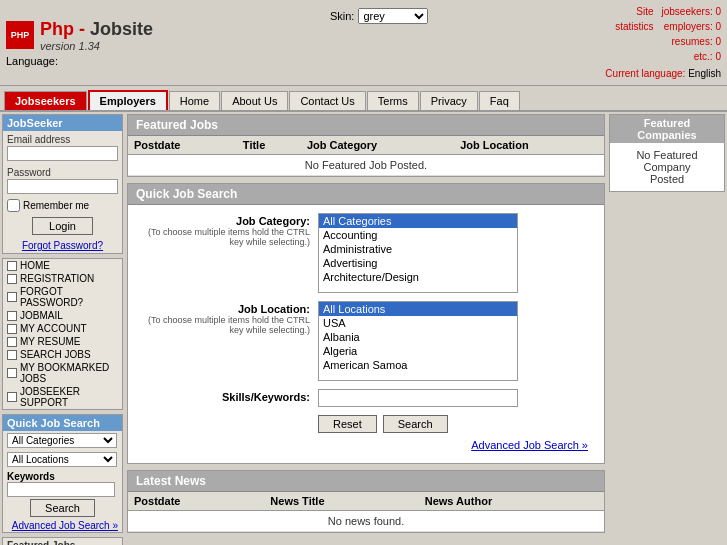 The height and width of the screenshot is (545, 727). I want to click on latest-news-nodata-row: No news found., so click(366, 522).